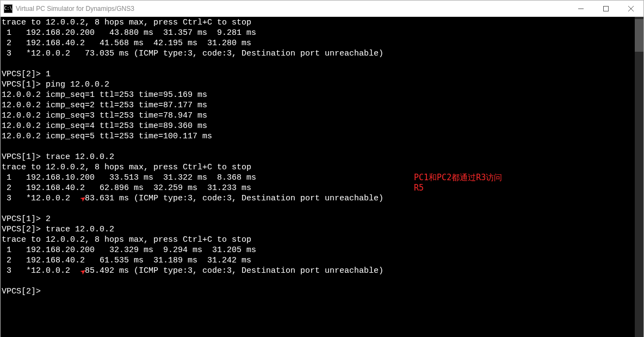  Describe the element at coordinates (318, 85) in the screenshot. I see `terminal-line: VPCS[1]> ping 12.0.0.2` at that location.